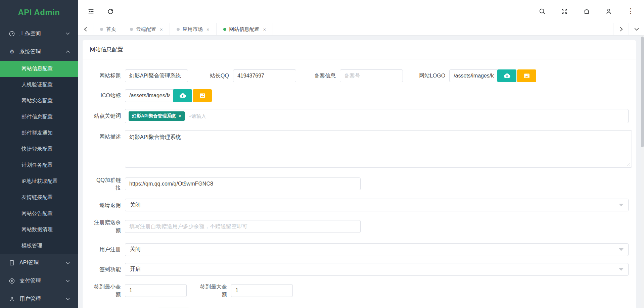 This screenshot has height=308, width=644. Describe the element at coordinates (146, 30) in the screenshot. I see `tab-label: 云端配置` at that location.